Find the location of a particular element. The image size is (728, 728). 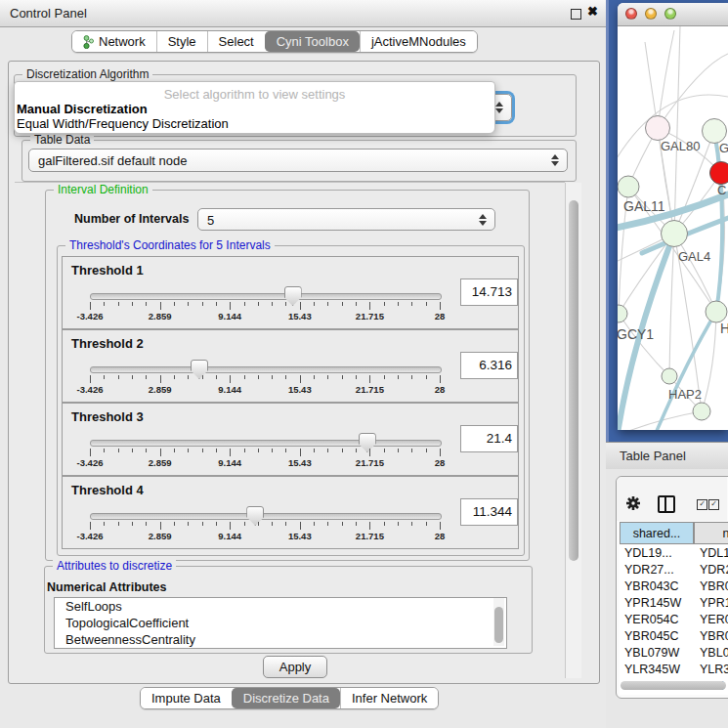

slider-ticks is located at coordinates (265, 526).